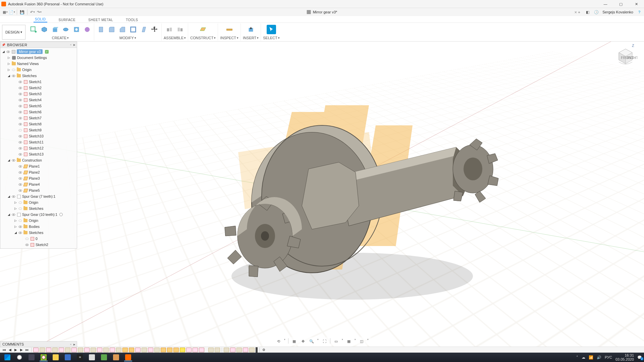 The height and width of the screenshot is (362, 644). Describe the element at coordinates (39, 52) in the screenshot. I see `tree-root: ◢ Mirror gear v3 ✓` at that location.